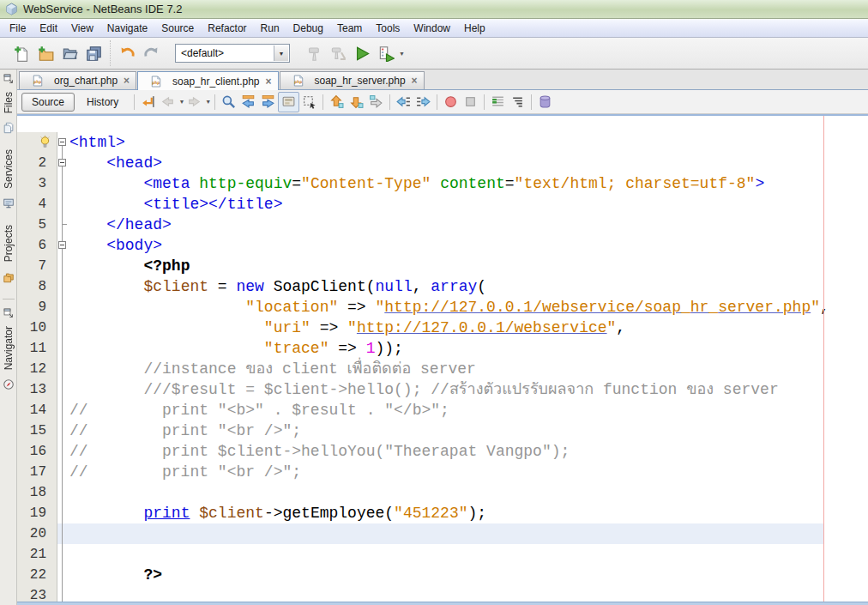  I want to click on code-text: <?php, so click(129, 266).